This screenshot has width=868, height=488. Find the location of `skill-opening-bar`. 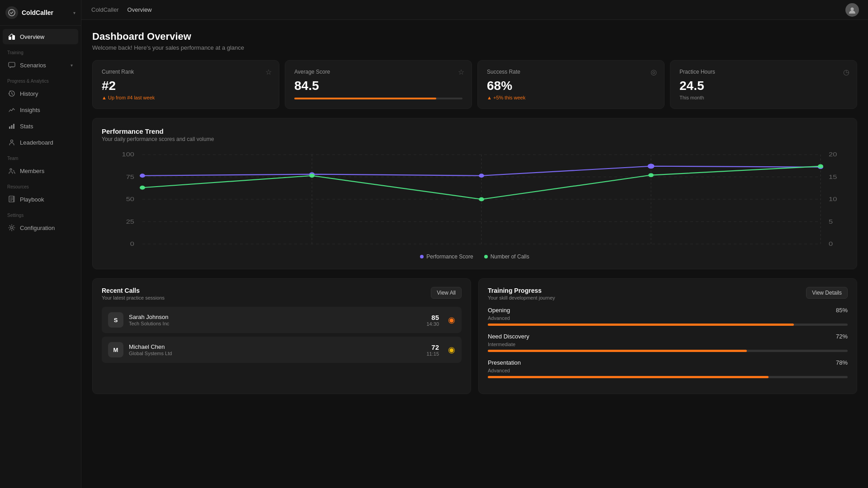

skill-opening-bar is located at coordinates (668, 324).